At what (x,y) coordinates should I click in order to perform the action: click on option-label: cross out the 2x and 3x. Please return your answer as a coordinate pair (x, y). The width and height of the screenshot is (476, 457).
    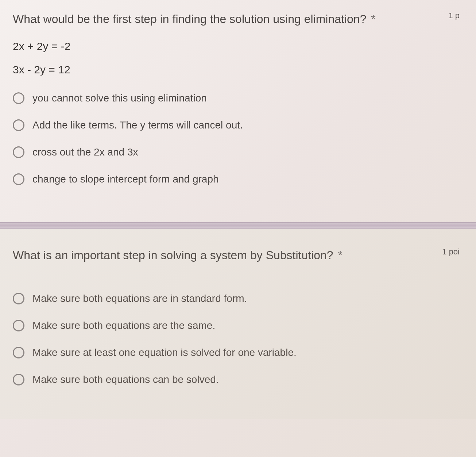
    Looking at the image, I should click on (85, 152).